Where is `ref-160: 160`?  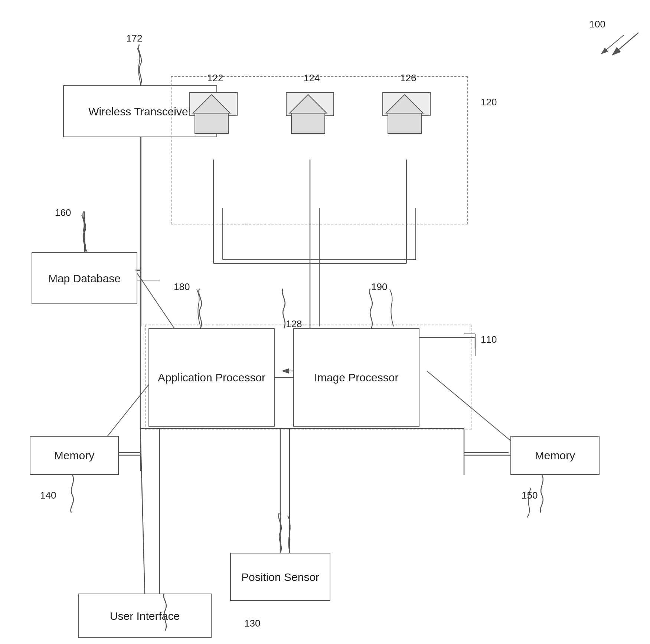 ref-160: 160 is located at coordinates (63, 213).